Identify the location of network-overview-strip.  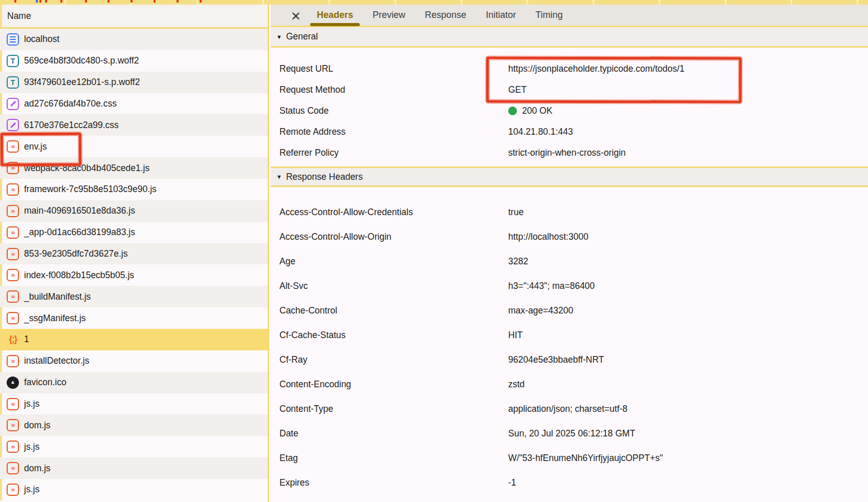
(434, 2).